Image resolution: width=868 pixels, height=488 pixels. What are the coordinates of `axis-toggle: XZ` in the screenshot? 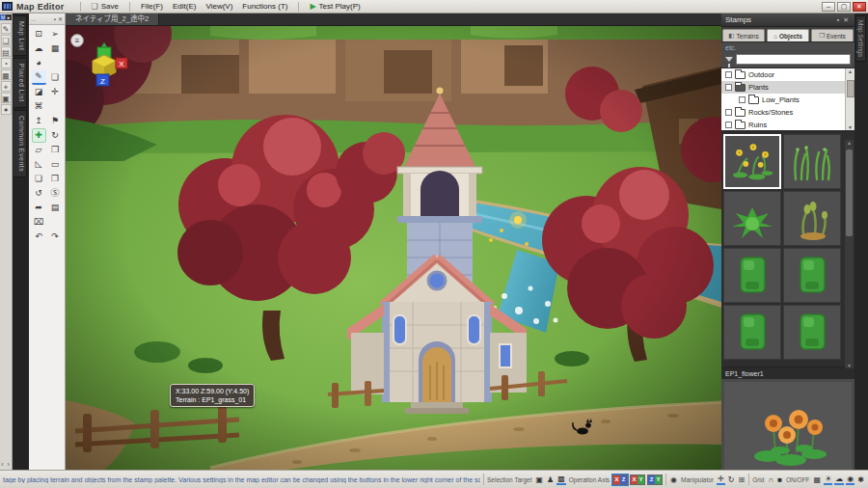 It's located at (620, 480).